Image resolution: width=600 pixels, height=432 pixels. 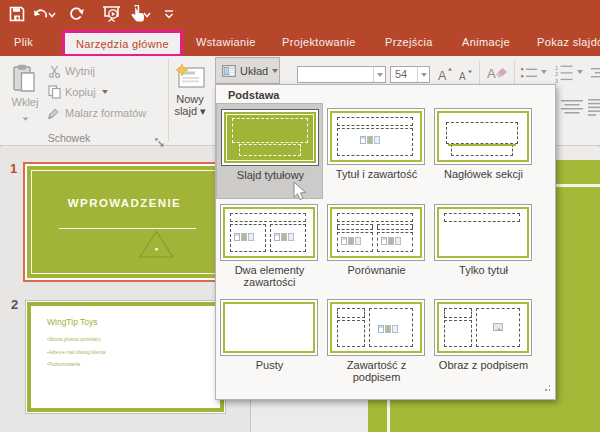 I want to click on slide-1-triangle-shape, so click(x=156, y=244).